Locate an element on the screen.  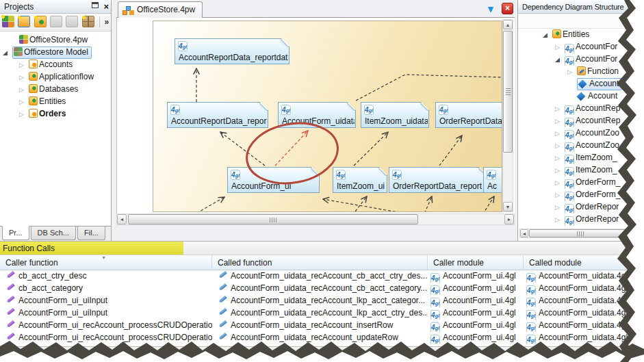
tree-item: OfficeStore.4pw is located at coordinates (55, 40).